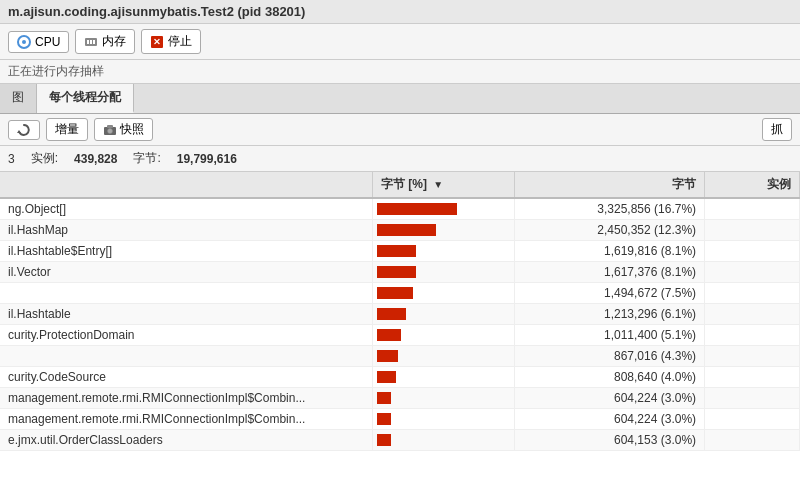 The image size is (800, 500). Describe the element at coordinates (186, 398) in the screenshot. I see `cell-class: management.remote.rmi.RMIConnectionImpl$…` at that location.